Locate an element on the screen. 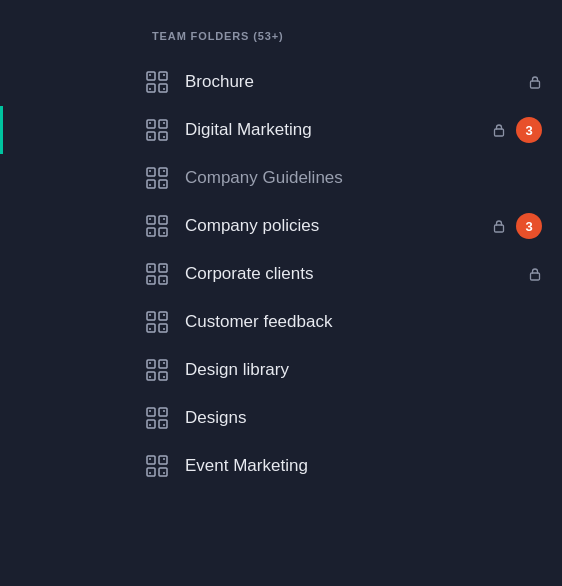 This screenshot has width=562, height=586. folder-name: Company Guidelines is located at coordinates (364, 178).